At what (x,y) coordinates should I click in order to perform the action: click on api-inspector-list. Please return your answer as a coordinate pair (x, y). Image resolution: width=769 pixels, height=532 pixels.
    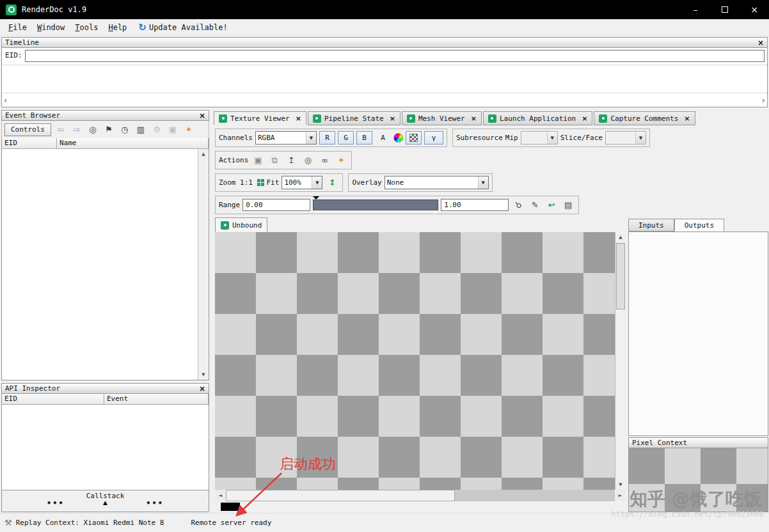
    Looking at the image, I should click on (105, 448).